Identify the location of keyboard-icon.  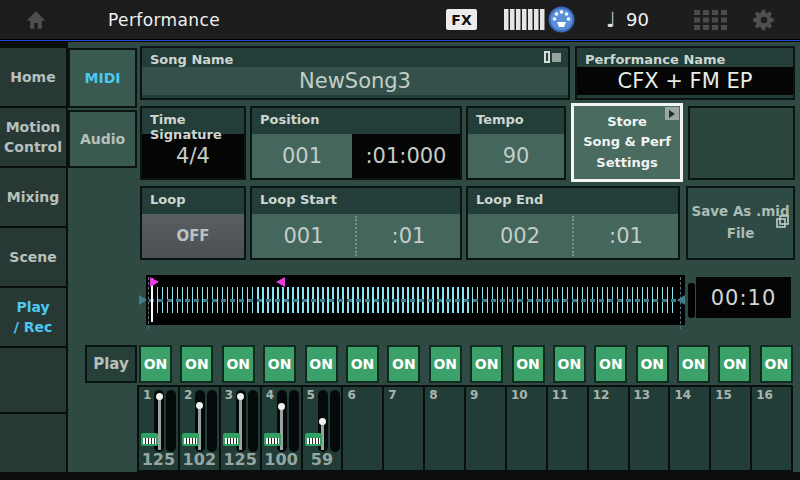
(525, 20).